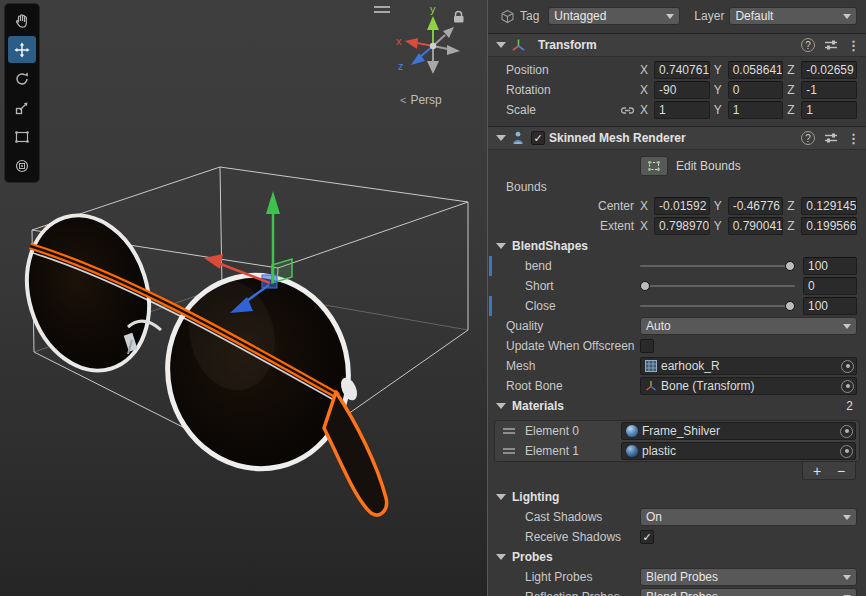 This screenshot has height=596, width=866. What do you see at coordinates (748, 366) in the screenshot?
I see `mesh-object-field: earhook_R` at bounding box center [748, 366].